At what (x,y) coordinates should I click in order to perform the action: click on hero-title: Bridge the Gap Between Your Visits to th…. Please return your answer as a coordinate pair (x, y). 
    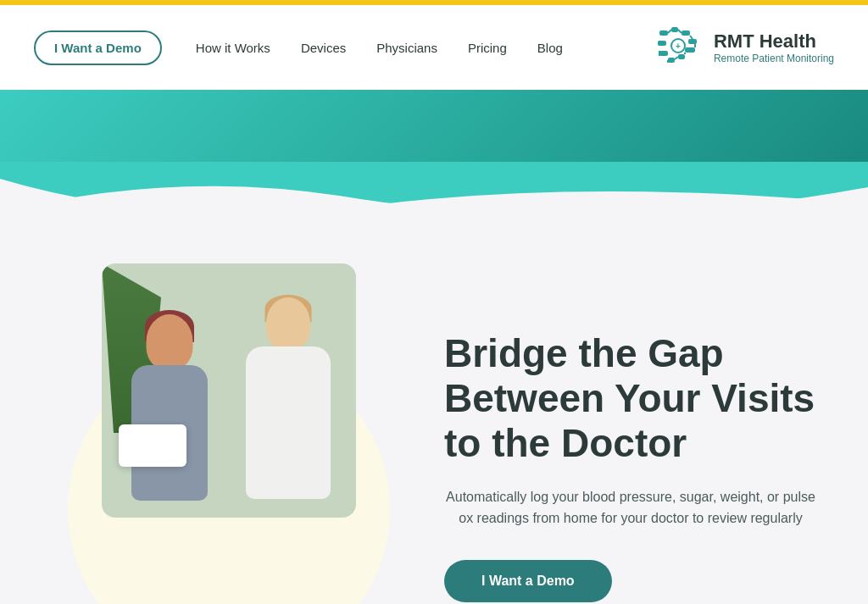
    Looking at the image, I should click on (631, 398).